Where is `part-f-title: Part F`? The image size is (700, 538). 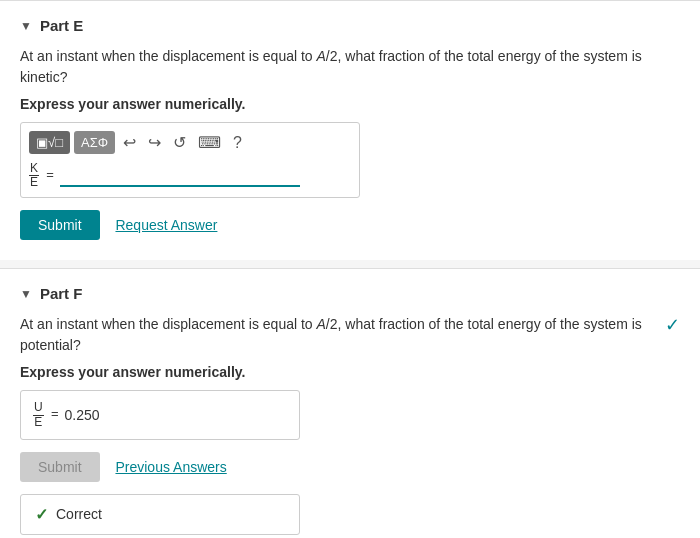
part-f-title: Part F is located at coordinates (62, 294).